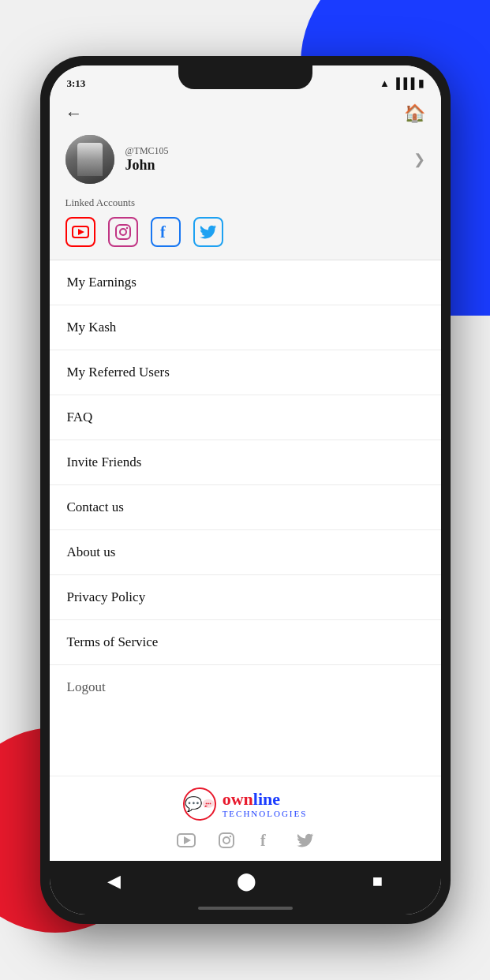 This screenshot has width=490, height=980. Describe the element at coordinates (421, 84) in the screenshot. I see `battery-icon: ▮` at that location.